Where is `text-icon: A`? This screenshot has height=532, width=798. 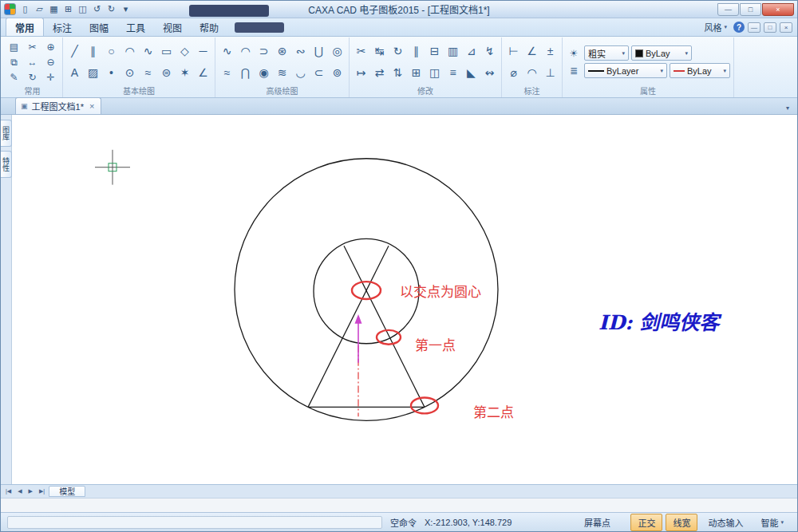 text-icon: A is located at coordinates (75, 73).